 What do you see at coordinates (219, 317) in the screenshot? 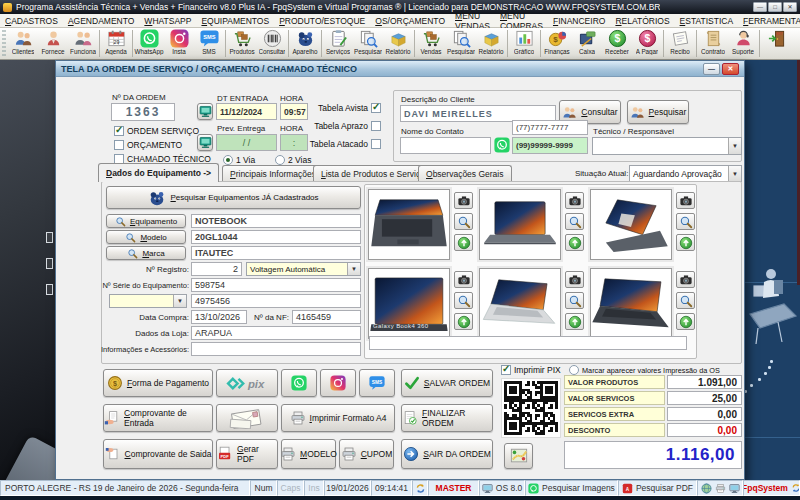
I see `data-compra-field: 13/10/2026` at bounding box center [219, 317].